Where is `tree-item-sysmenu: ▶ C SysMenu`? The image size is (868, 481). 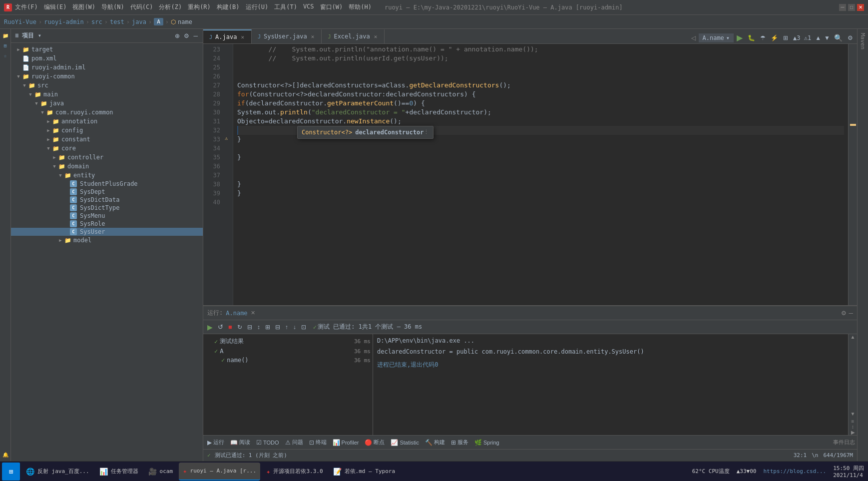
tree-item-sysmenu: ▶ C SysMenu is located at coordinates (107, 216).